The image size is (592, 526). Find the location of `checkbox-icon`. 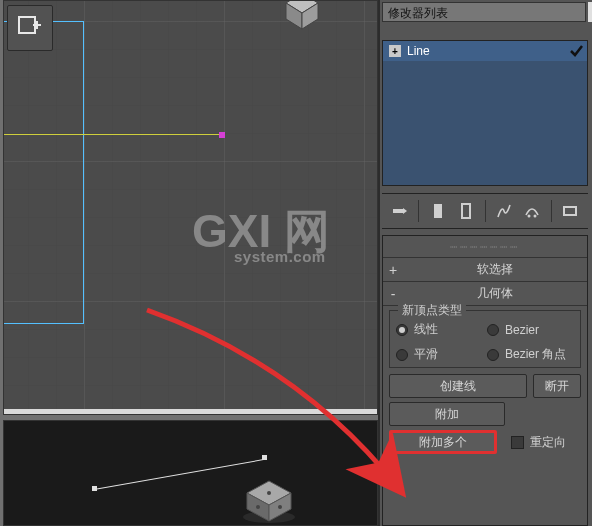

checkbox-icon is located at coordinates (518, 442).